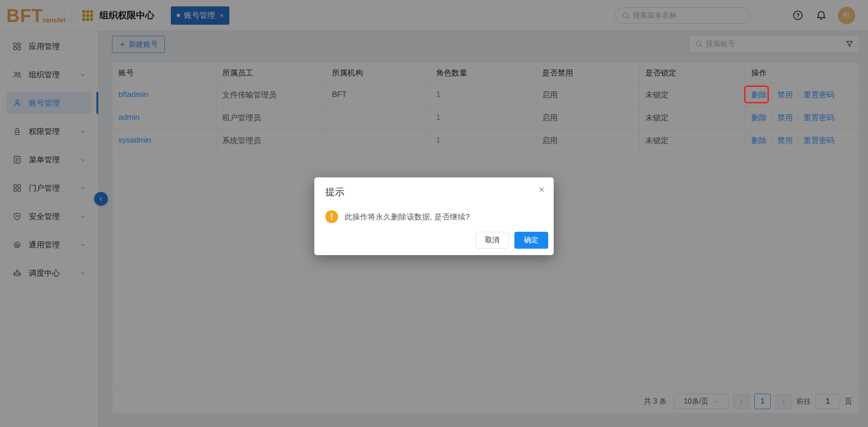 This screenshot has width=868, height=427. Describe the element at coordinates (434, 217) in the screenshot. I see `dialog-body: ! 此操作将永久删除该数据, 是否继续?` at that location.